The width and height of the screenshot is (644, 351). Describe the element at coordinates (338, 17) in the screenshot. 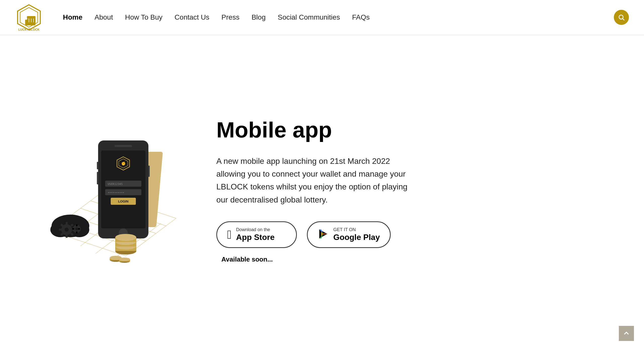

I see `main-nav: Home About How To Buy Contact Us Press B…` at that location.